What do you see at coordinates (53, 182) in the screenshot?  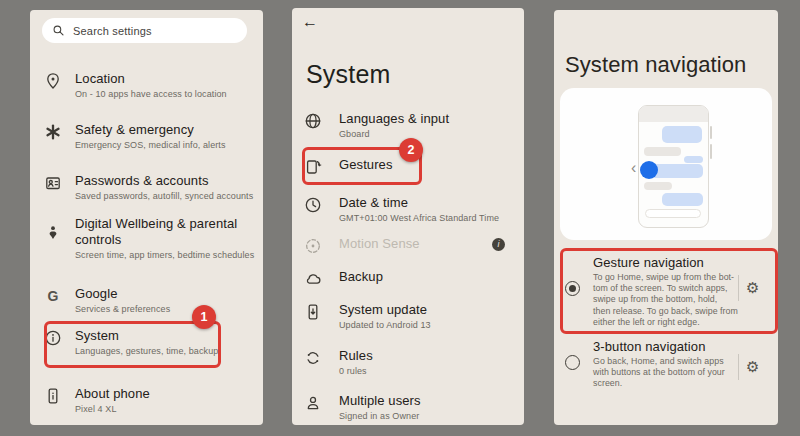 I see `contact-card-icon` at bounding box center [53, 182].